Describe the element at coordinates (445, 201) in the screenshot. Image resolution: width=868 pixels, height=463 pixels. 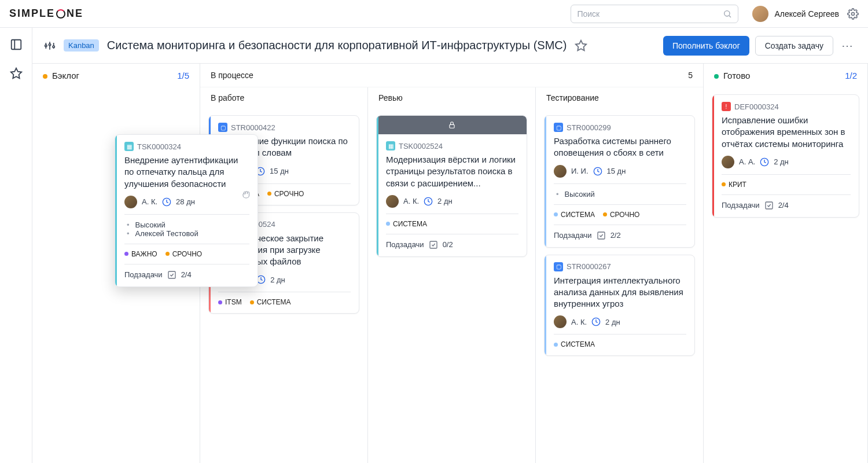
I see `duration: 2 дн` at that location.